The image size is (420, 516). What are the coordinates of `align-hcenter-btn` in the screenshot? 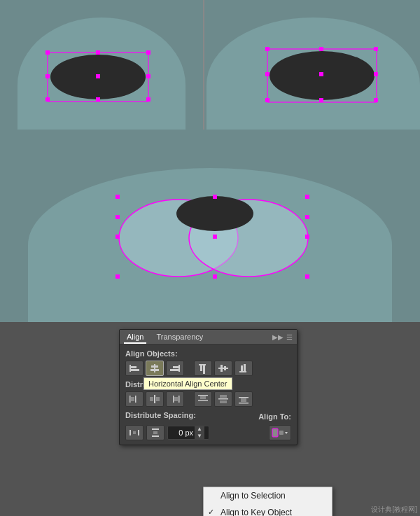 It's located at (155, 368).